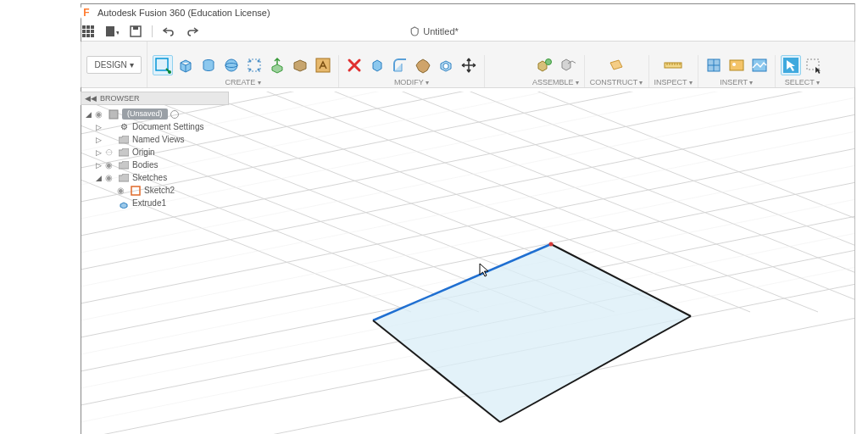 The height and width of the screenshot is (434, 868). What do you see at coordinates (156, 127) in the screenshot?
I see `tree-item-document-settings: ▷ ⚙ Document Settings` at bounding box center [156, 127].